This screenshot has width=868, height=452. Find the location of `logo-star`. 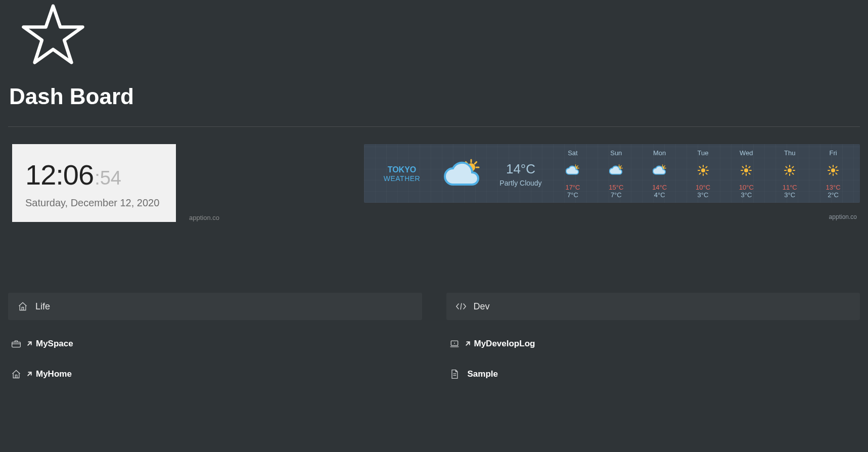

logo-star is located at coordinates (434, 34).